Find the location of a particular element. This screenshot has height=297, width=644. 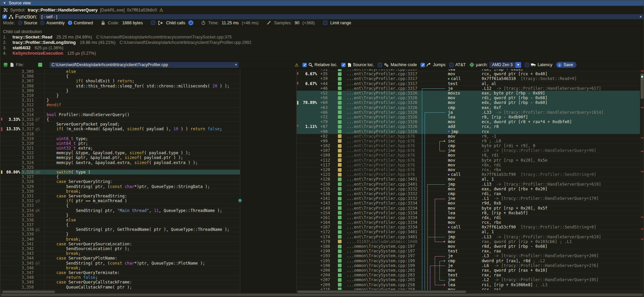

source-line: 3,327 { is located at coordinates (120, 177).